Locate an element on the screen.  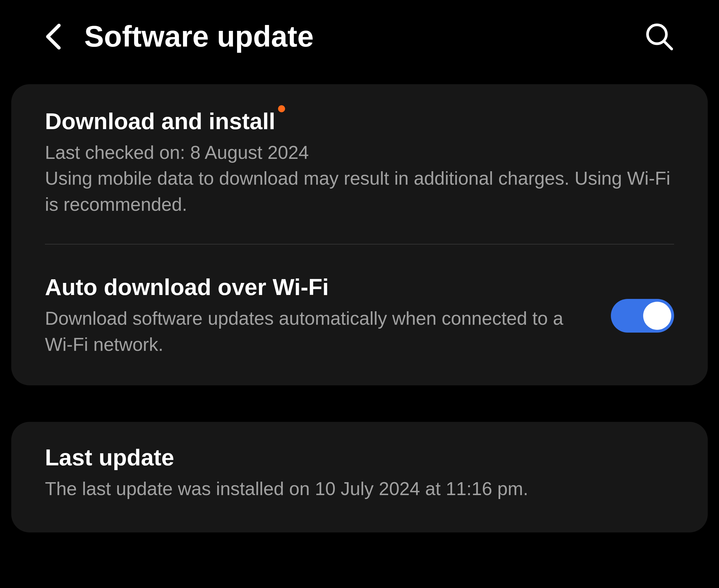
download-install-title: Download and install is located at coordinates (160, 121).